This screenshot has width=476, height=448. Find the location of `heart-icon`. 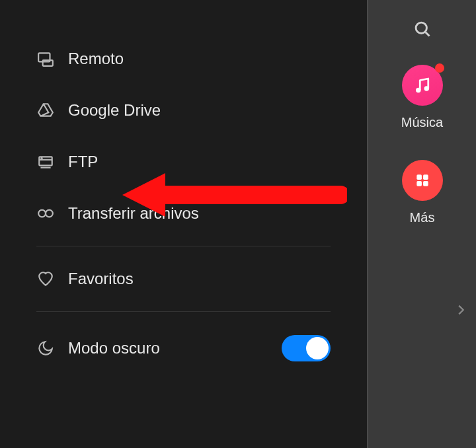

heart-icon is located at coordinates (46, 279).